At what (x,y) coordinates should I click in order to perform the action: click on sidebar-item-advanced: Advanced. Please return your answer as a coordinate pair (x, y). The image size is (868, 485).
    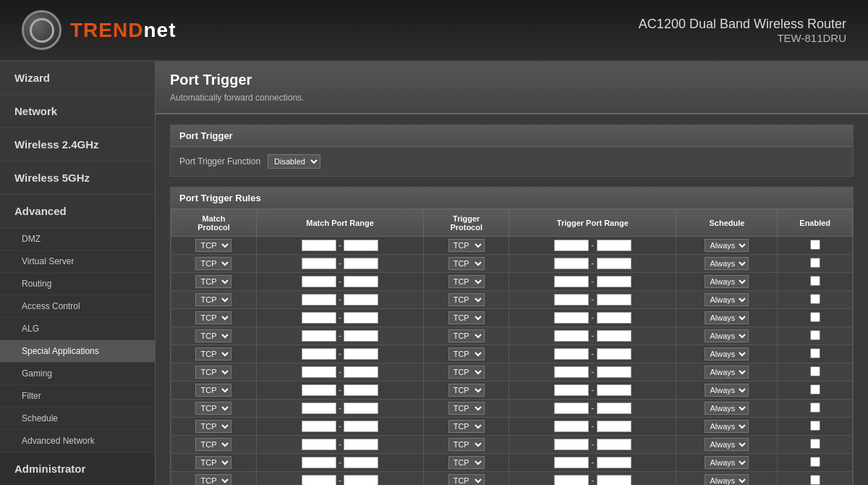
    Looking at the image, I should click on (77, 211).